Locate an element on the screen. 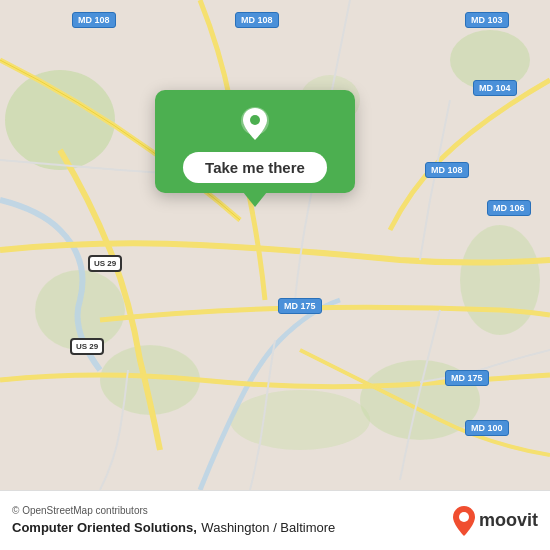 Image resolution: width=550 pixels, height=550 pixels. take-me-there-button: Take me there is located at coordinates (255, 168).